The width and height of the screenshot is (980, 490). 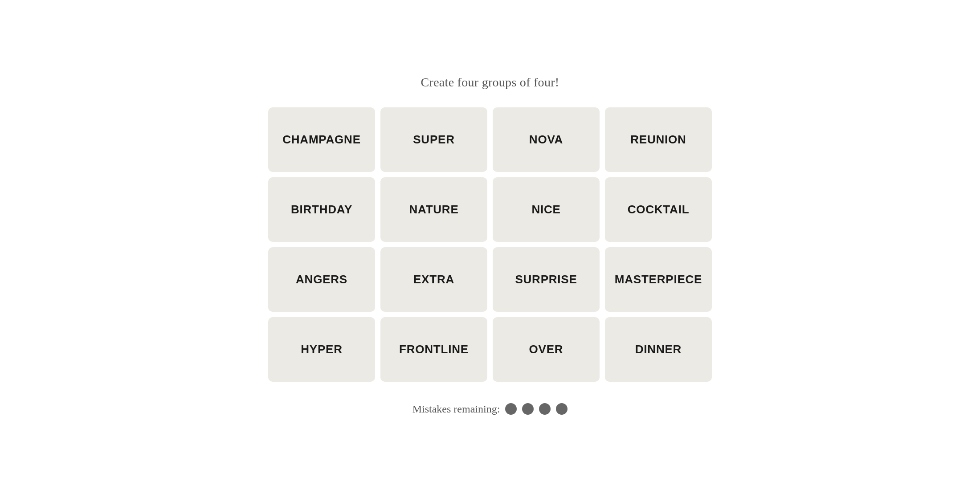 What do you see at coordinates (434, 209) in the screenshot?
I see `grid-cell-nature: NATURE` at bounding box center [434, 209].